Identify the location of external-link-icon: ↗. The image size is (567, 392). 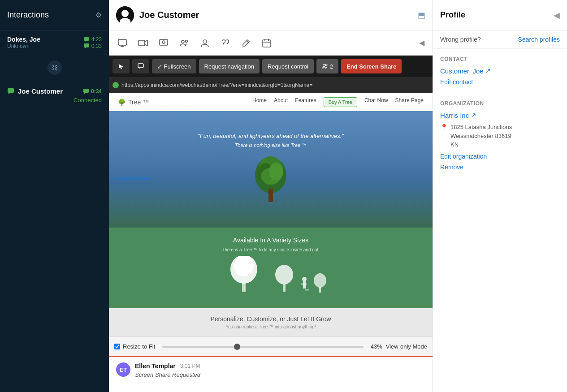
(489, 71).